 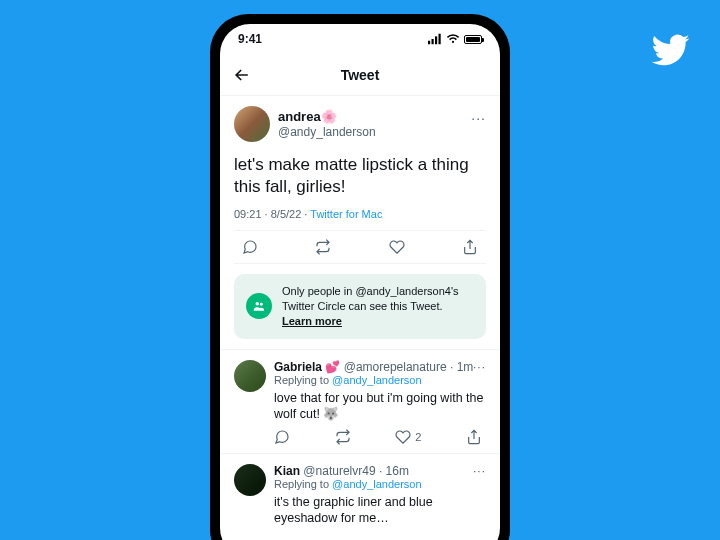 What do you see at coordinates (478, 118) in the screenshot?
I see `more-options-button: ···` at bounding box center [478, 118].